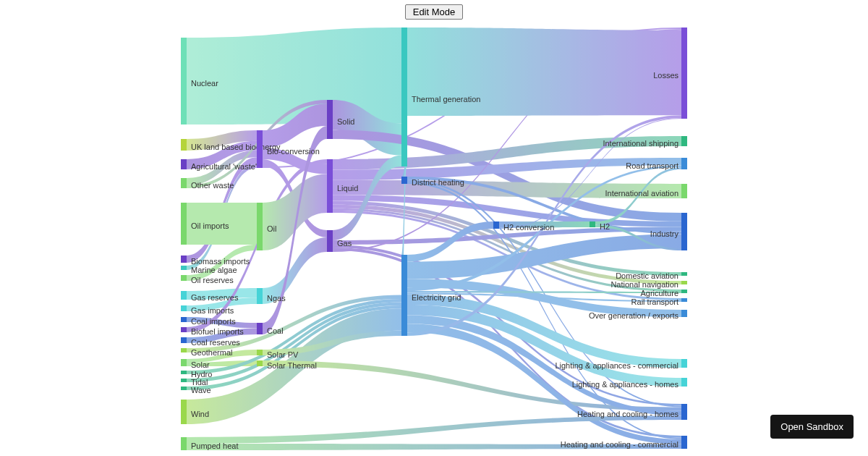  Describe the element at coordinates (201, 390) in the screenshot. I see `sankey-node-label: Wave` at that location.